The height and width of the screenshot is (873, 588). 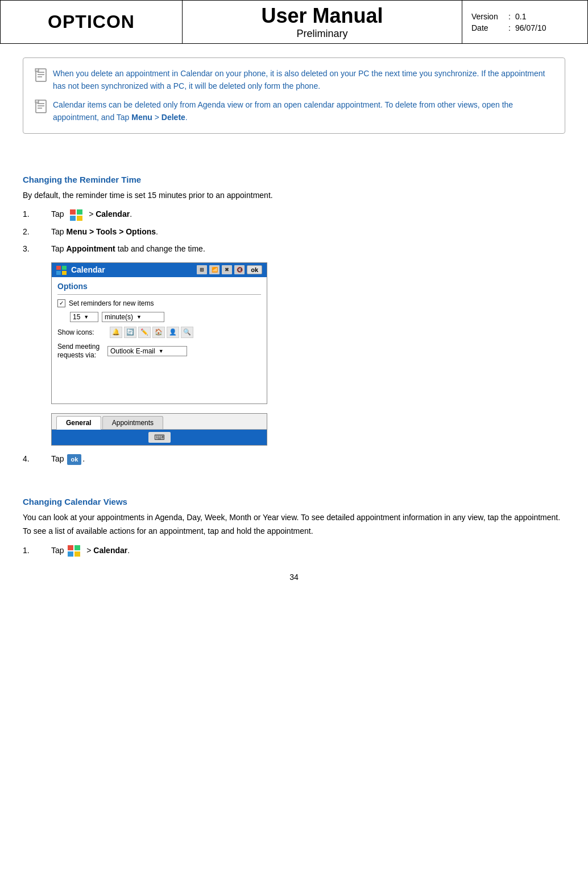 What do you see at coordinates (230, 270) in the screenshot?
I see `cal-titlebar-icons: ⊞ 📶 ✖ 🔇 ok` at bounding box center [230, 270].